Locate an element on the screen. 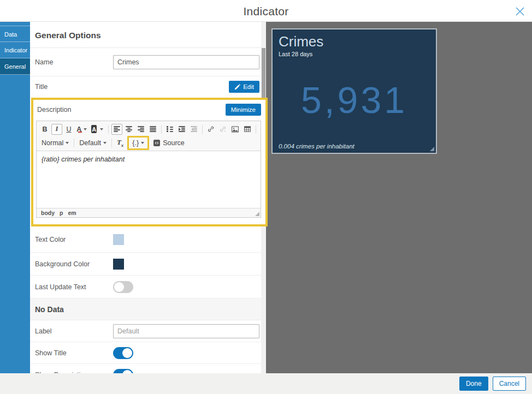 The height and width of the screenshot is (394, 532). indent-button is located at coordinates (182, 129).